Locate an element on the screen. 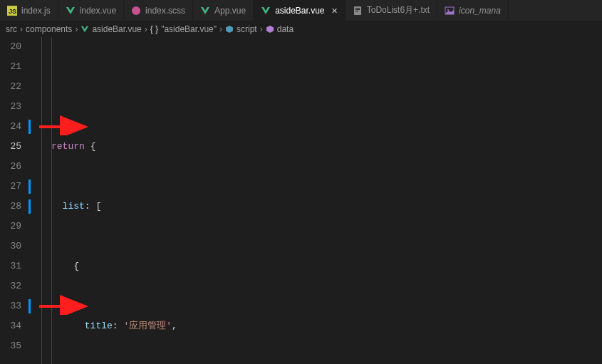 Image resolution: width=602 pixels, height=364 pixels. tab-label: icon_mana is located at coordinates (480, 11).